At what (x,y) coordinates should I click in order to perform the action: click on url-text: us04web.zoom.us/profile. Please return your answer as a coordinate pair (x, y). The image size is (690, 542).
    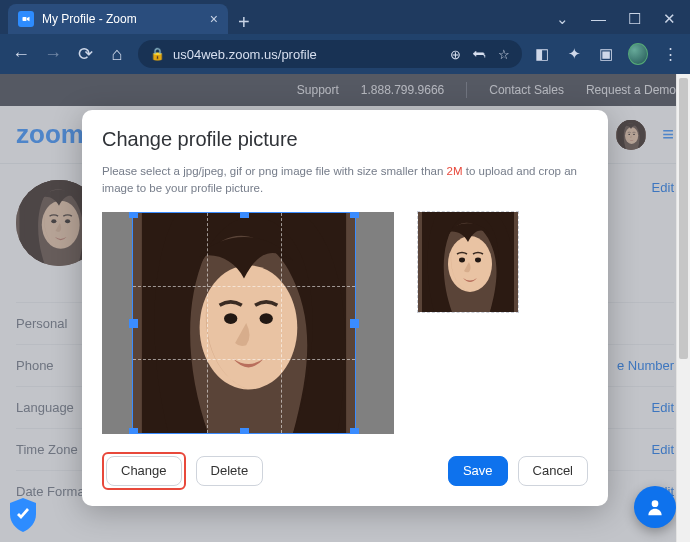
    Looking at the image, I should click on (245, 54).